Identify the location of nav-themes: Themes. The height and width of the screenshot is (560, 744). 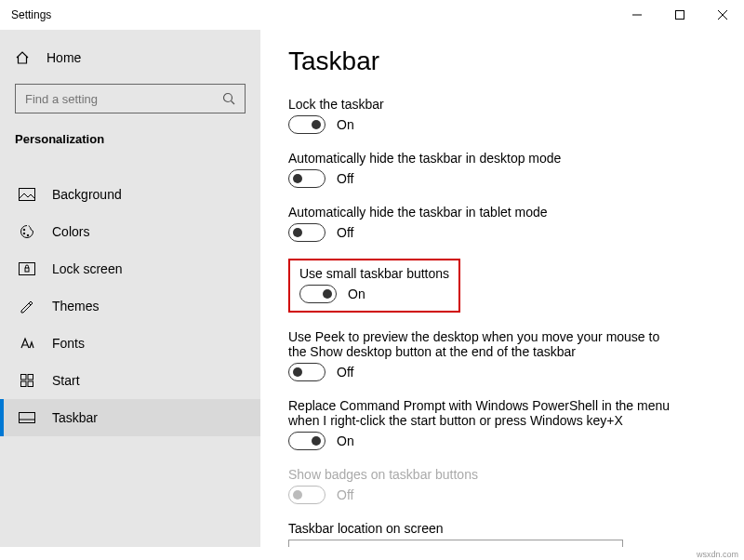
(130, 306).